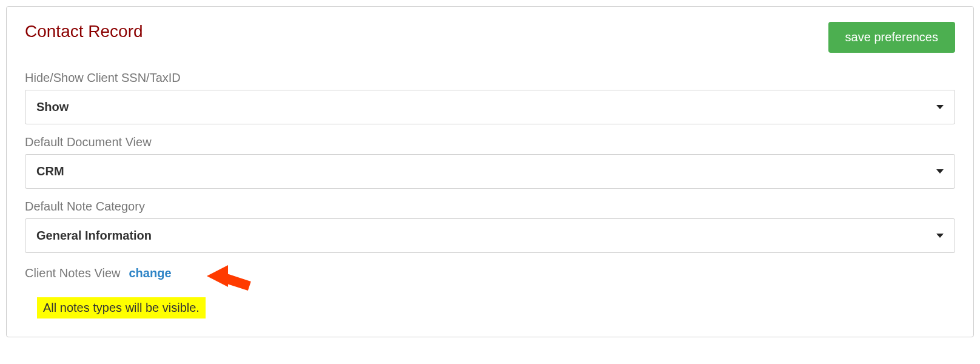 The image size is (980, 364). What do you see at coordinates (52, 107) in the screenshot?
I see `ssn-select-value: Show` at bounding box center [52, 107].